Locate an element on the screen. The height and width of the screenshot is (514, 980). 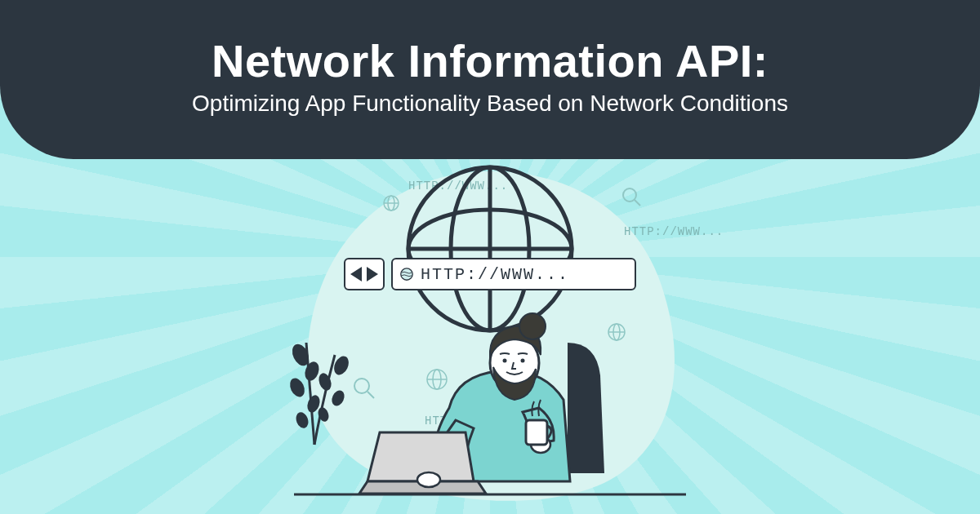
page-title: Network Information API: is located at coordinates (490, 60).